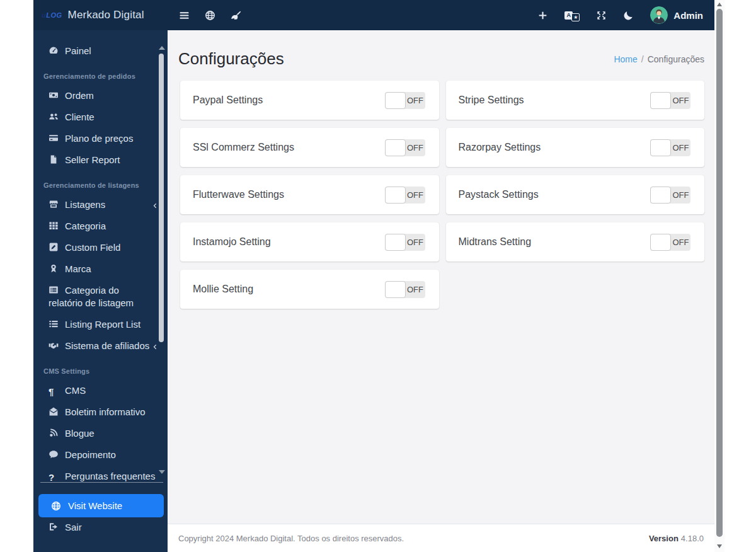 The width and height of the screenshot is (756, 552). Describe the element at coordinates (310, 147) in the screenshot. I see `settings-card-ssl-commerz-settings: SSl Commerz SettingsOFF` at that location.